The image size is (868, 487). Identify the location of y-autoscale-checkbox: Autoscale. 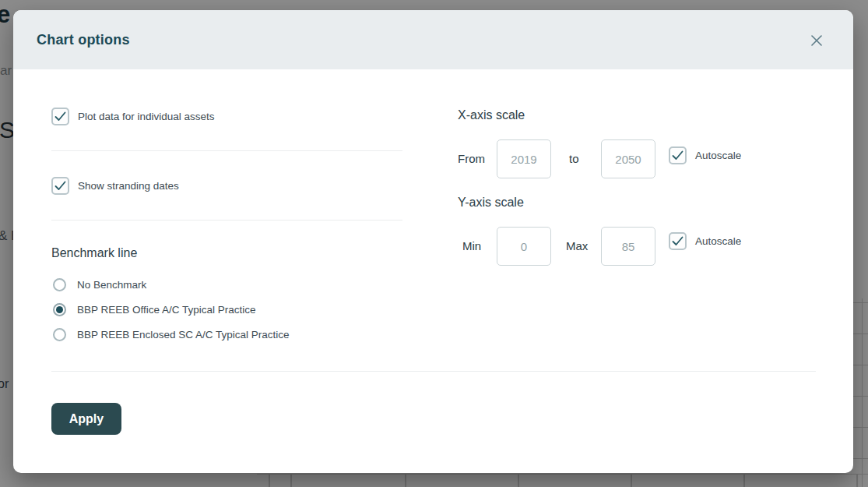
(705, 242).